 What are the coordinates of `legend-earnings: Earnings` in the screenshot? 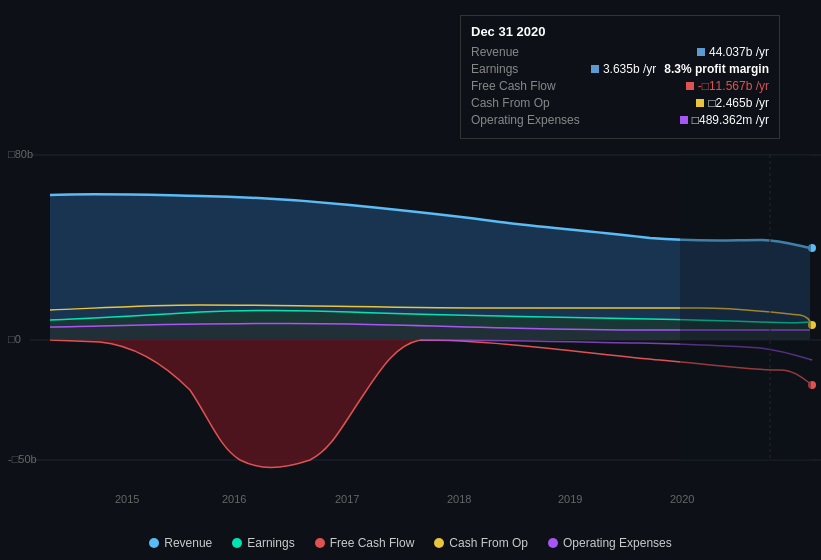 It's located at (263, 543).